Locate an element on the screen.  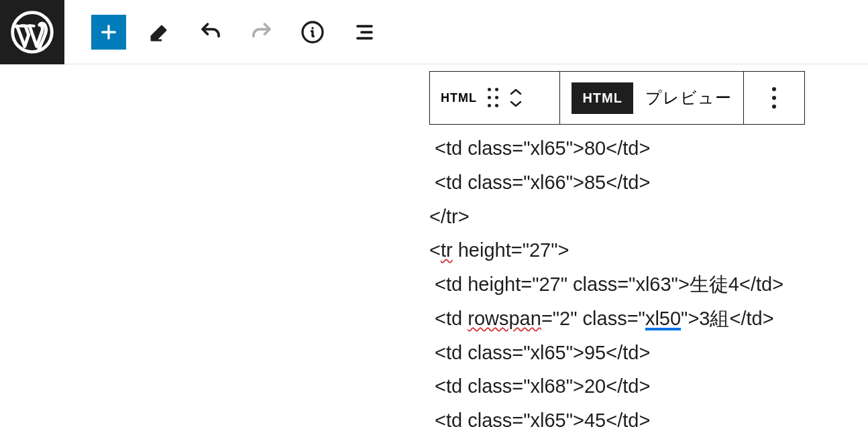
block-toolbar: HTML HTML プレビュー is located at coordinates (617, 98).